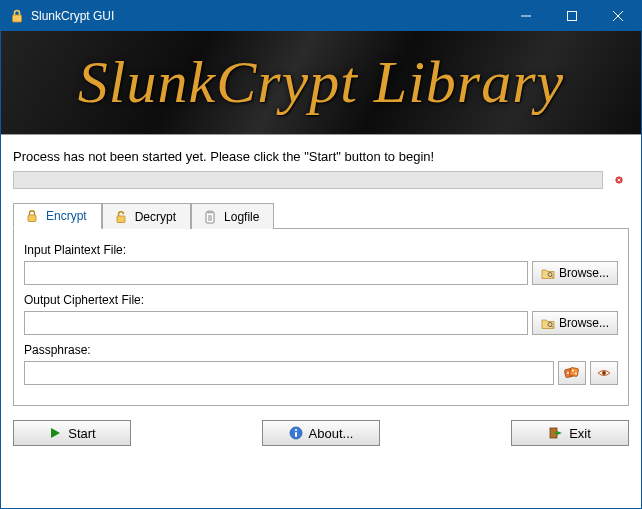 Image resolution: width=642 pixels, height=509 pixels. What do you see at coordinates (572, 373) in the screenshot?
I see `dice-icon` at bounding box center [572, 373].